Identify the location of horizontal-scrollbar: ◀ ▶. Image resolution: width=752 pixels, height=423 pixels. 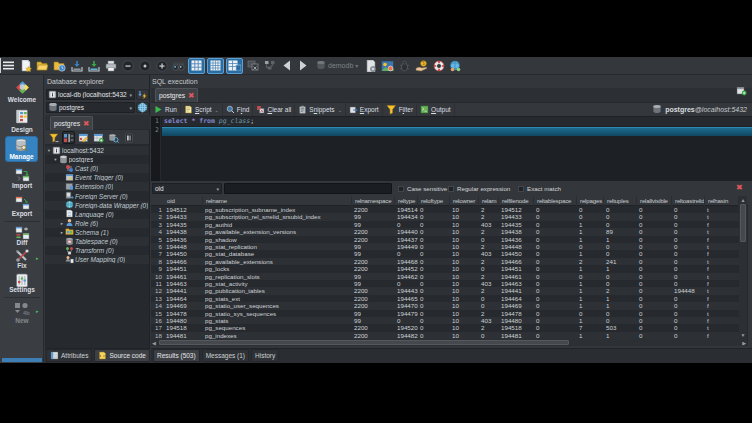
(449, 342).